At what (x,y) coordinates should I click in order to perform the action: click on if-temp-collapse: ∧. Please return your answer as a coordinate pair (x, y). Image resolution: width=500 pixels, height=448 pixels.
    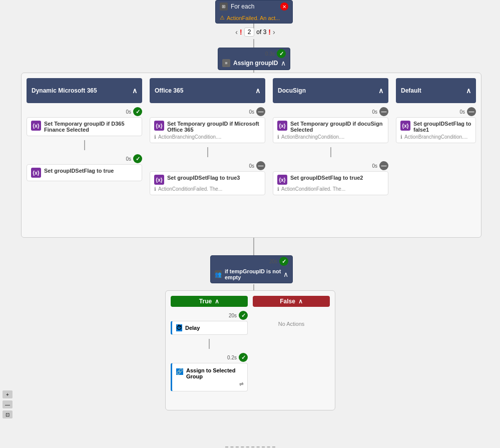
    Looking at the image, I should click on (286, 274).